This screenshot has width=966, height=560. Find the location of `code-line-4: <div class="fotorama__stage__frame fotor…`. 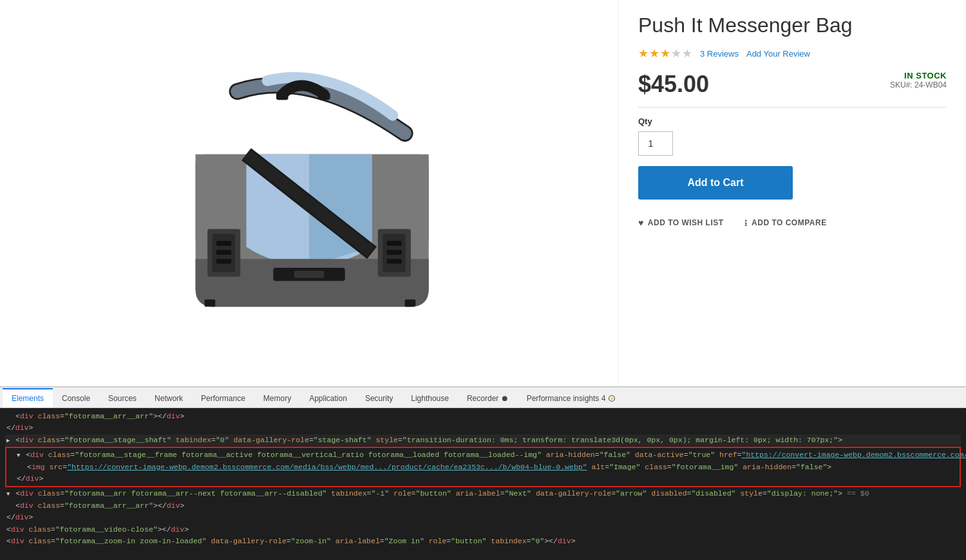

code-line-4: <div class="fotorama__stage__frame fotor… is located at coordinates (483, 455).